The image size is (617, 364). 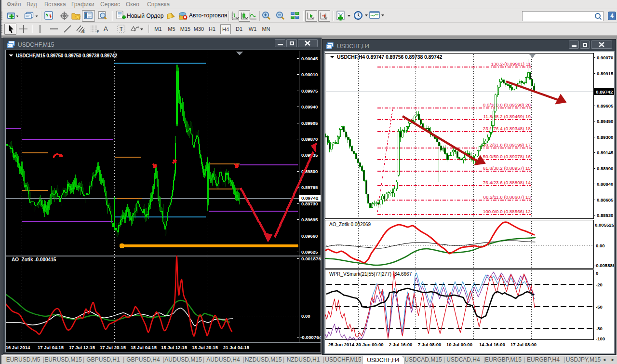 I want to click on svg-text: 0.88530, so click(x=605, y=215).